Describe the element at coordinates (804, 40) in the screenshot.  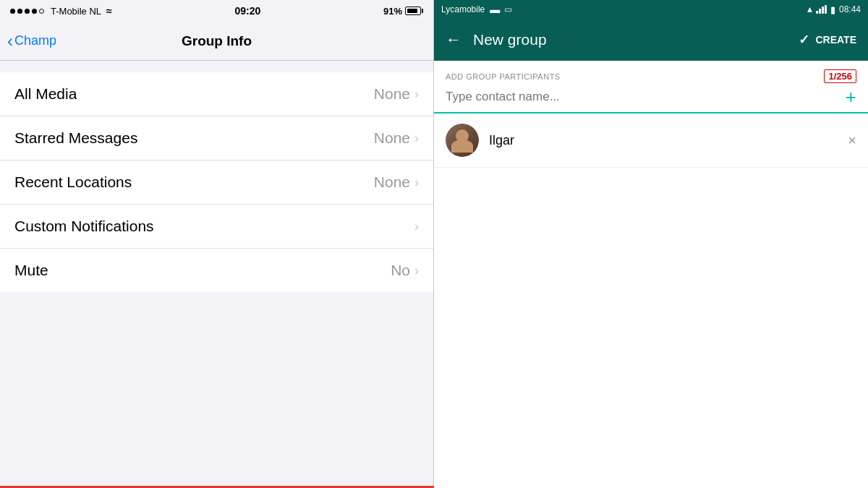
I see `check-icon: ✓` at that location.